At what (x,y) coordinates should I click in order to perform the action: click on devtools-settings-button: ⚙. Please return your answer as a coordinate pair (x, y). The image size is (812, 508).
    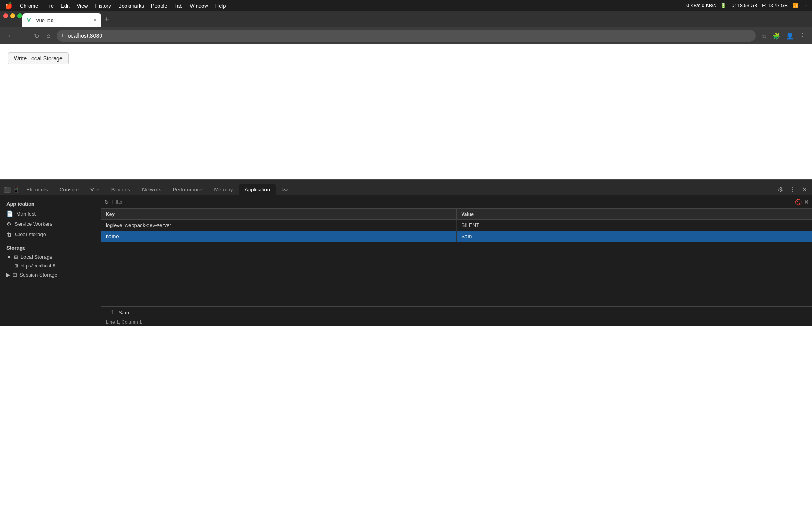
    Looking at the image, I should click on (780, 190).